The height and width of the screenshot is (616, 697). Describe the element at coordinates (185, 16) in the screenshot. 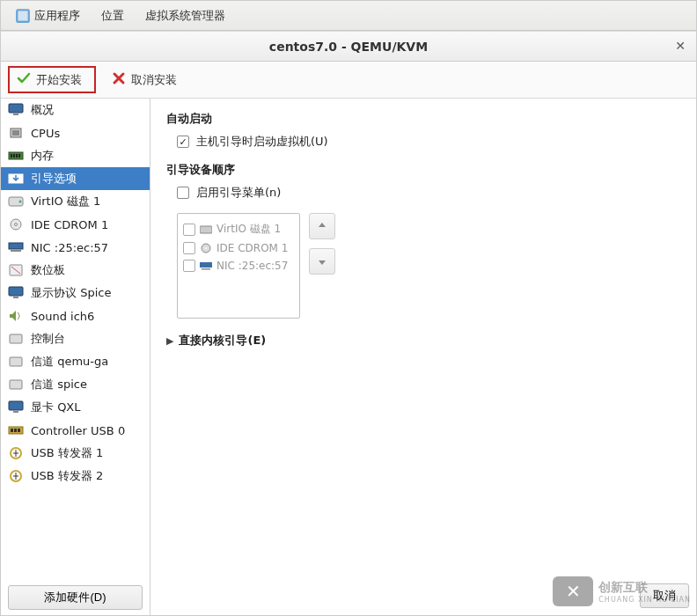

I see `menu-vmm: 虚拟系统管理器` at that location.